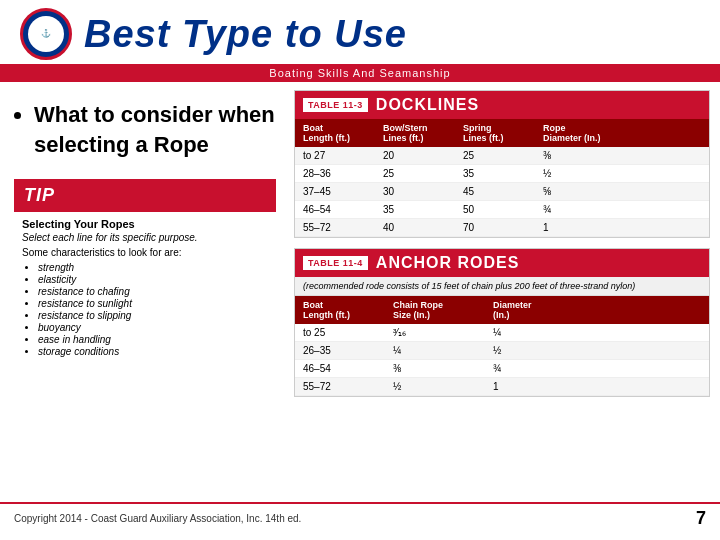 Image resolution: width=720 pixels, height=540 pixels. Describe the element at coordinates (336, 263) in the screenshot. I see `anchor-table-num: TABLE 11-4` at that location.